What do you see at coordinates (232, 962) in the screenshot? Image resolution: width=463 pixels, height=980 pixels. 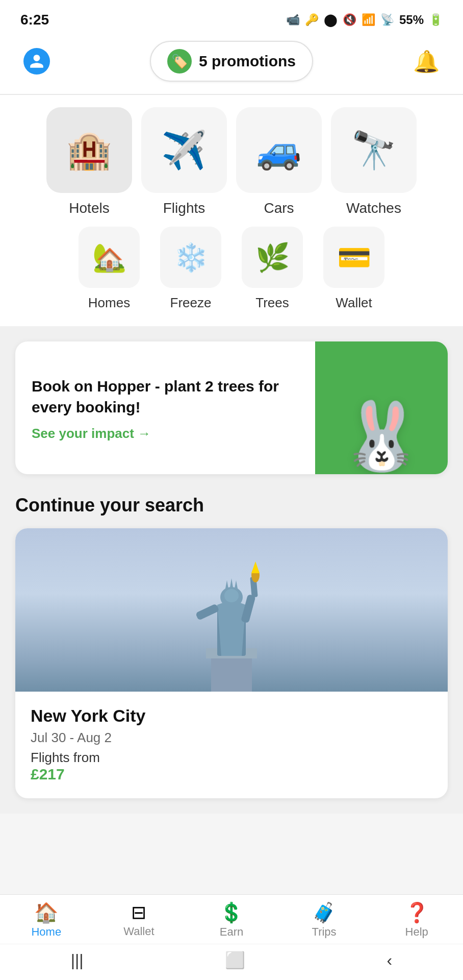 I see `system-nav: ||| ⬜ ‹` at bounding box center [232, 962].